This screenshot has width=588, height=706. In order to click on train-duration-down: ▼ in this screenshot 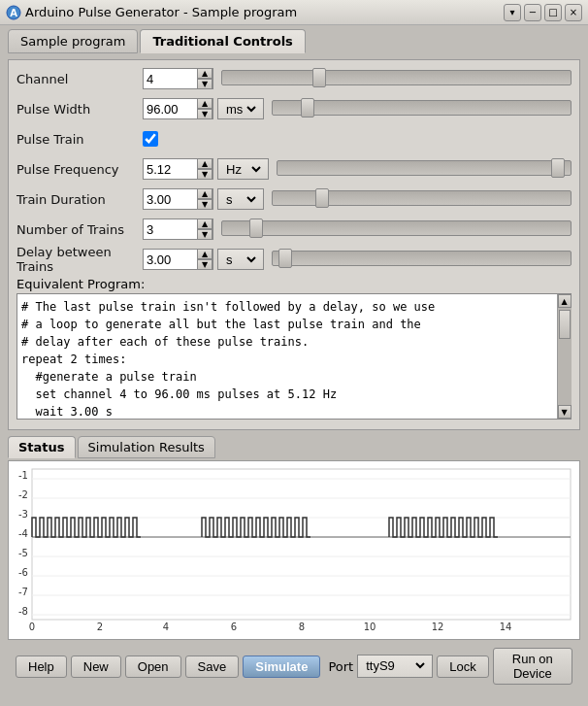, I will do `click(205, 204)`.